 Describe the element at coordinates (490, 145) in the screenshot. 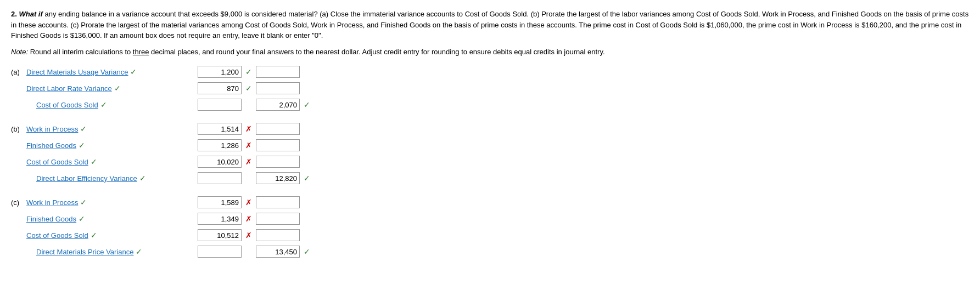

I see `row-b-2: Finished Goods ✓ ✗` at that location.